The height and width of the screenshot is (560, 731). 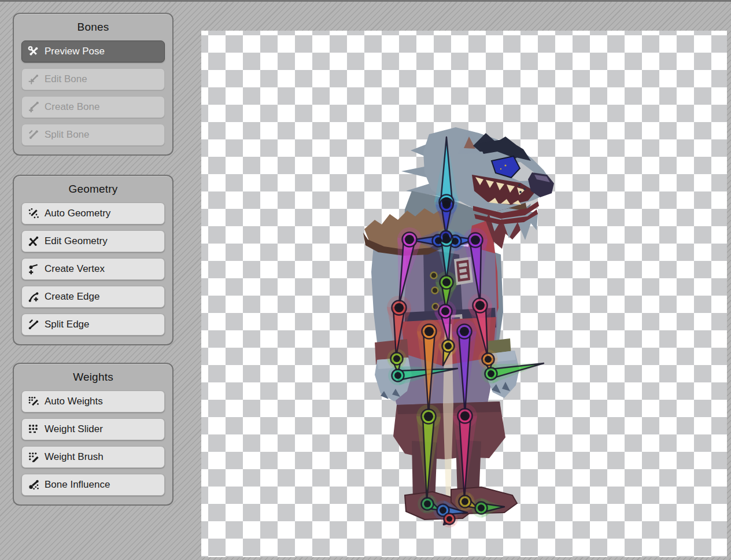 I want to click on joint-lower-spine, so click(x=446, y=282).